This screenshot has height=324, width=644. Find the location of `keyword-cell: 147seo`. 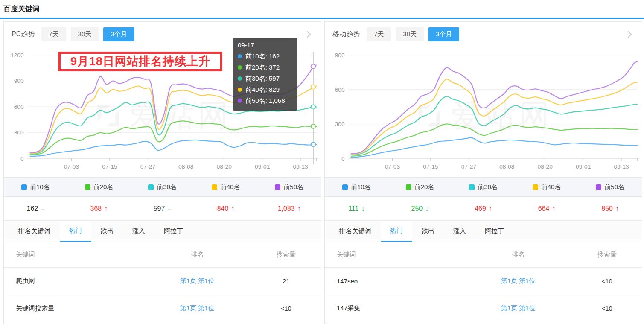

keyword-cell: 147seo is located at coordinates (394, 281).